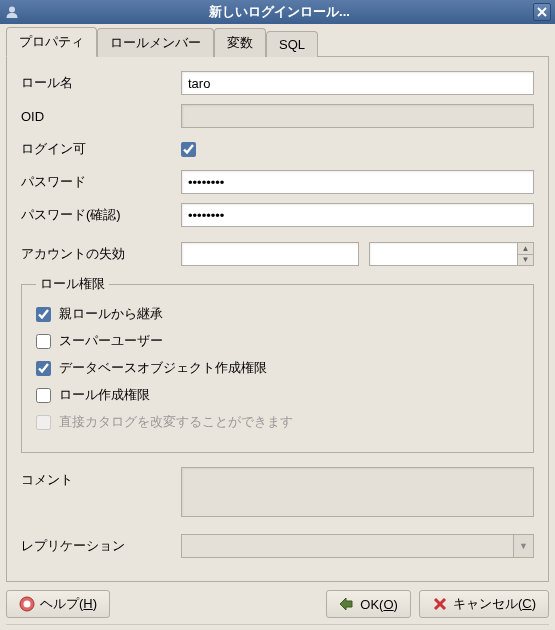 This screenshot has width=555, height=630. What do you see at coordinates (176, 422) in the screenshot?
I see `update-catalog-label: 直接カタログを改変することができます` at bounding box center [176, 422].